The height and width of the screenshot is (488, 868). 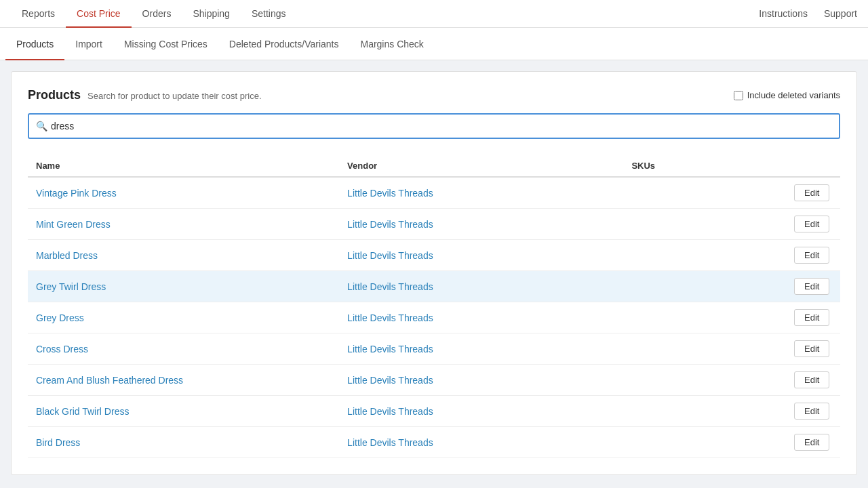 I want to click on top-nav-right: Instructions Support, so click(x=808, y=14).